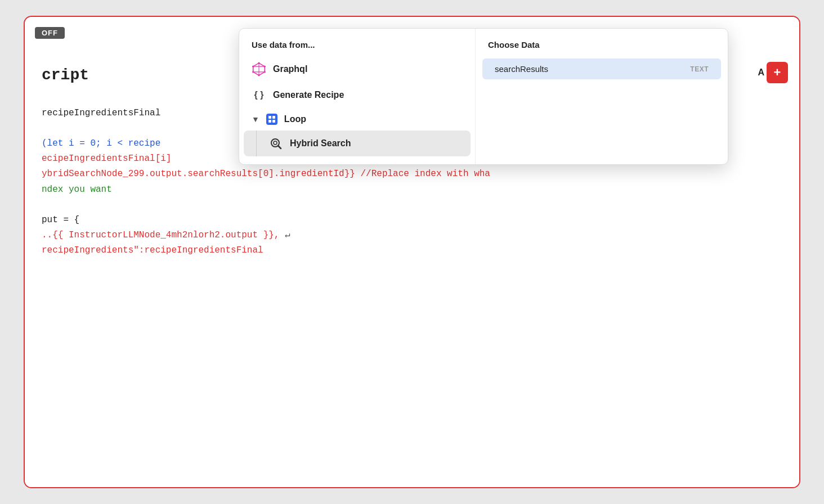  I want to click on menu-item-hybrid-search: Hybrid Search, so click(357, 143).